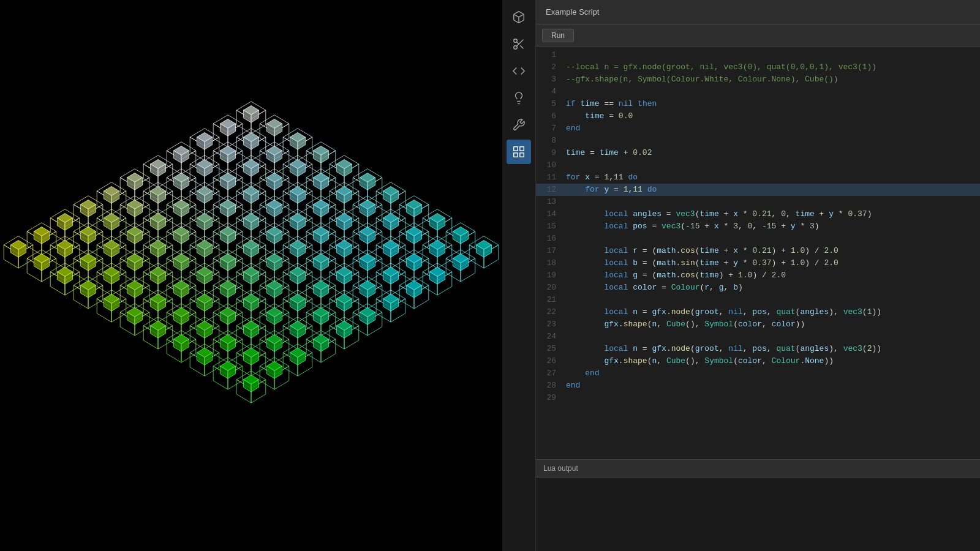 The height and width of the screenshot is (551, 980). I want to click on line-number: 6, so click(550, 116).